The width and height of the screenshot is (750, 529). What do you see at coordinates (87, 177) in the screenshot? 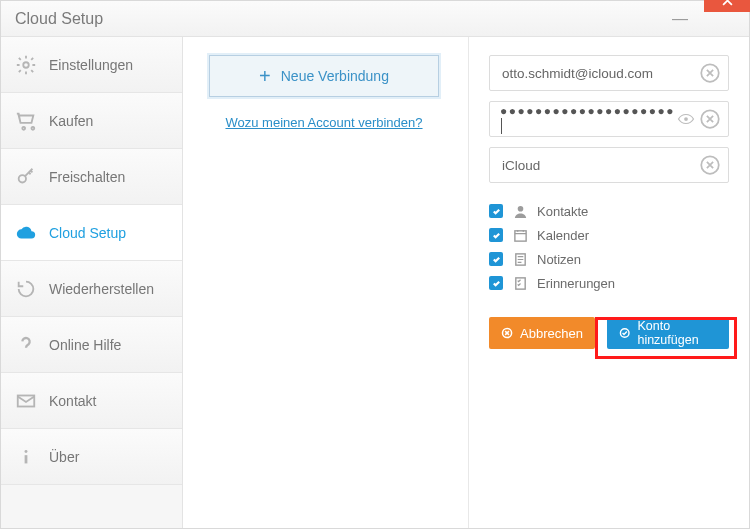
I see `sidebar-item-label: Freischalten` at bounding box center [87, 177].